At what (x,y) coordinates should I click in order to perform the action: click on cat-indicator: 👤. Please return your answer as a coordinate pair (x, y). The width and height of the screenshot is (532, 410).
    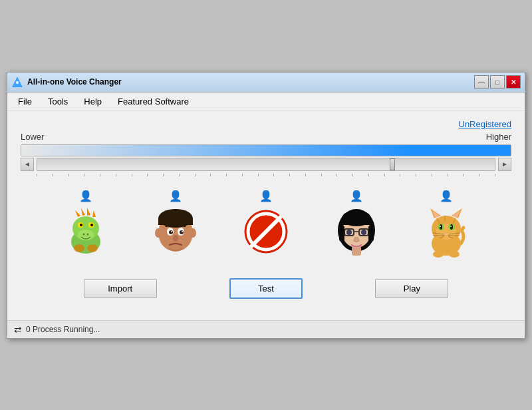
    Looking at the image, I should click on (446, 196).